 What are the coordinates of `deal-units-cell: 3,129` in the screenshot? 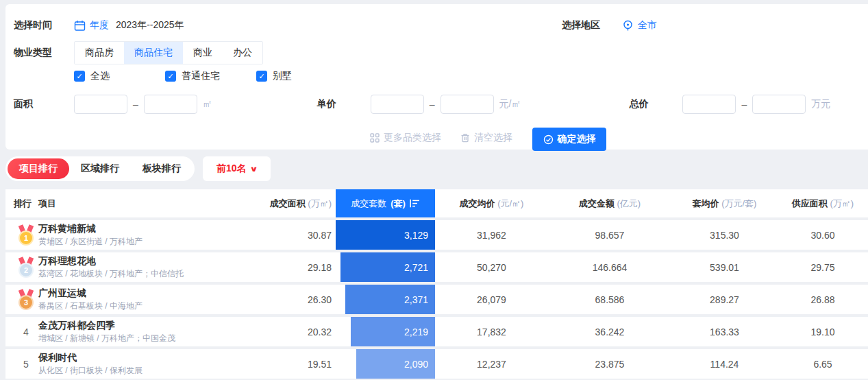 It's located at (385, 235).